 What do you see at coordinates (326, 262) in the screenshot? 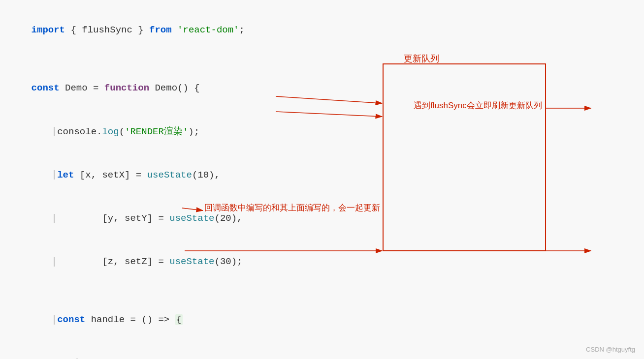
I see `code-line-7: [z, setZ] = useState(30);` at bounding box center [326, 262].